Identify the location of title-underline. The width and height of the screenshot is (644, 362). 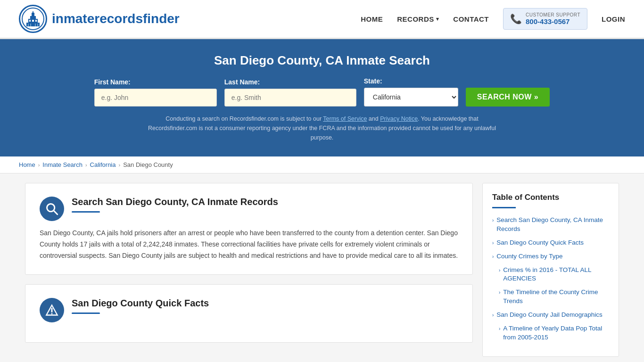
(86, 212).